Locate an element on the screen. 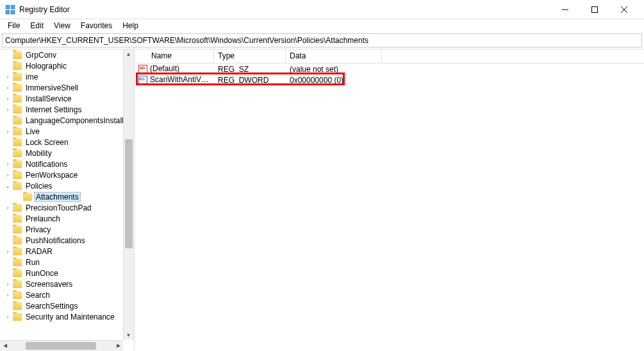 The width and height of the screenshot is (644, 351). menu-help: Help is located at coordinates (131, 26).